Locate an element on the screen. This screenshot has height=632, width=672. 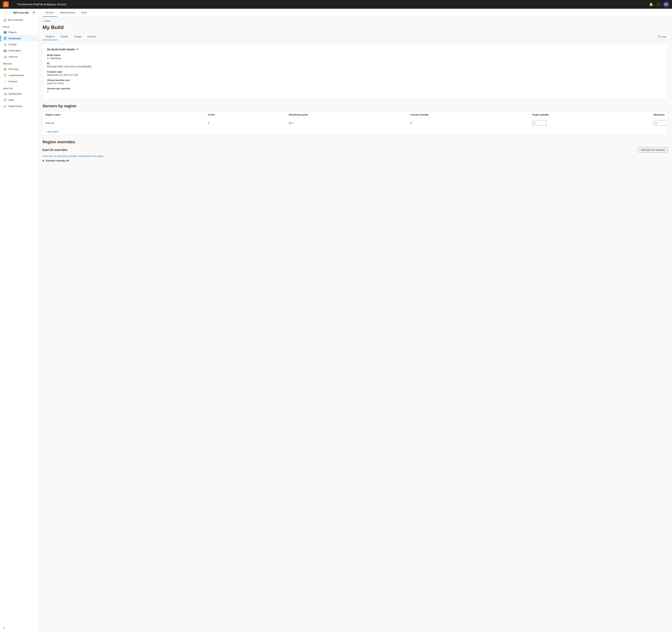
sidebar-section-analyze: ANALYZE is located at coordinates (19, 88).